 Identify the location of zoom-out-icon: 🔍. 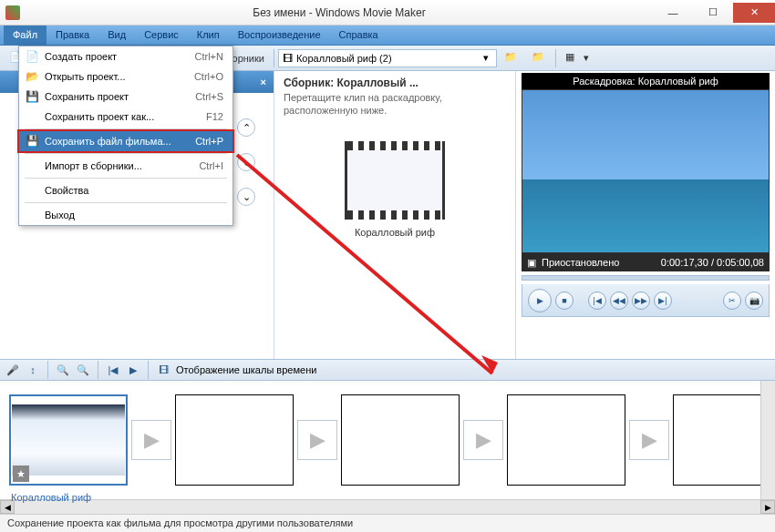
(83, 370).